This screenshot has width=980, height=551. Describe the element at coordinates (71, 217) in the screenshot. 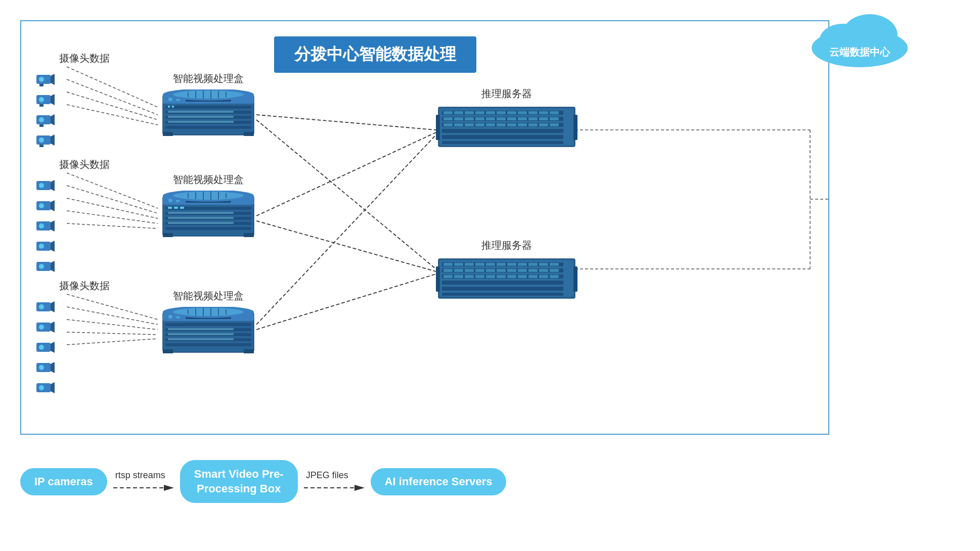

I see `camera-group-2: 摄像头数据` at that location.